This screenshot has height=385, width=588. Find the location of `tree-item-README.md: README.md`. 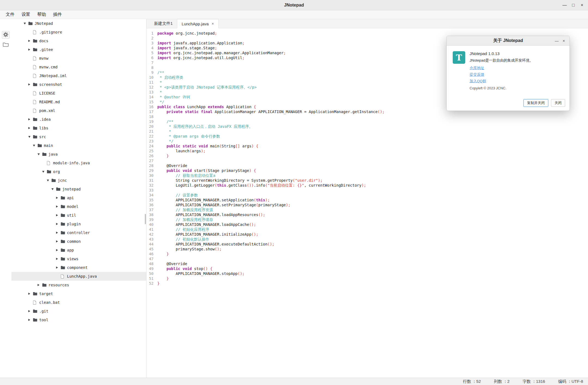

tree-item-README.md: README.md is located at coordinates (79, 102).